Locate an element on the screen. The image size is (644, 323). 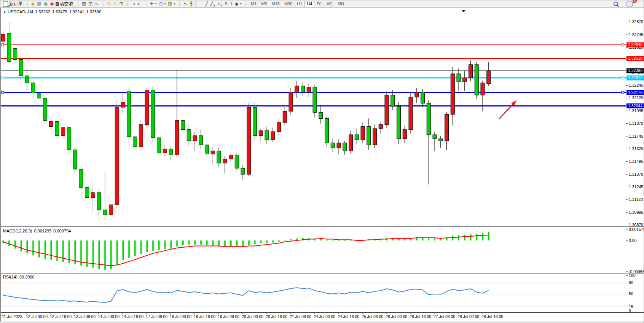
fibonacci-button: ≡F is located at coordinates (220, 4).